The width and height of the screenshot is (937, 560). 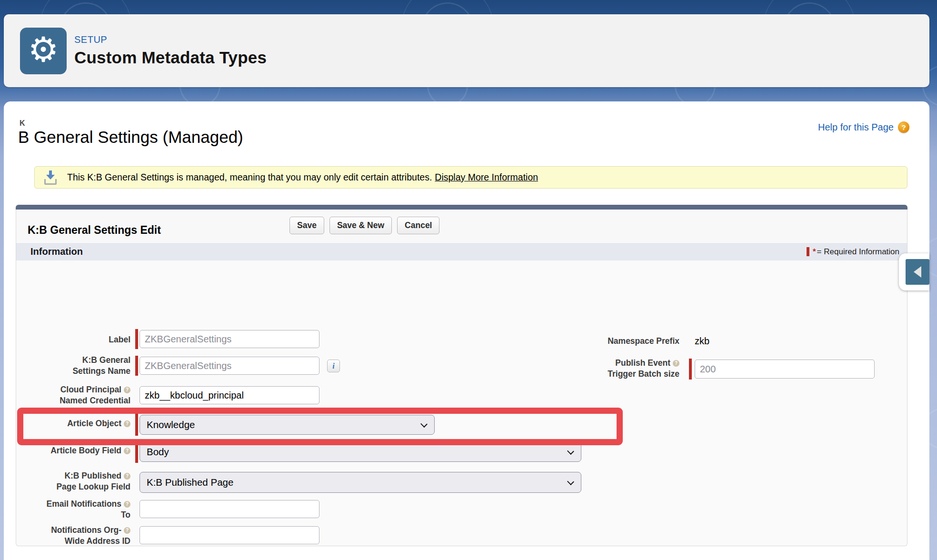 I want to click on header-title: Custom Metadata Types, so click(x=170, y=58).